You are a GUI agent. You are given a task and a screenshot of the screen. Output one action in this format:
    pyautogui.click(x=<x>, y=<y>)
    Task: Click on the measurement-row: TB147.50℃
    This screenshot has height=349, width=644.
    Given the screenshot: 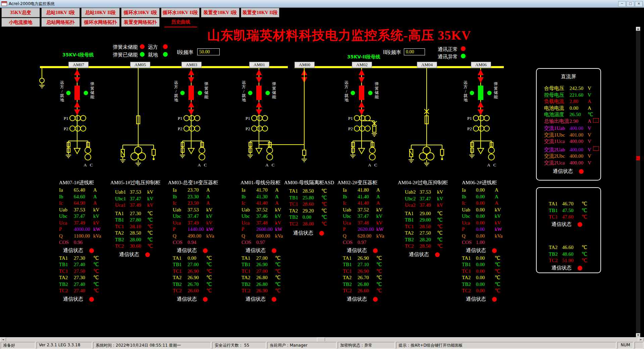 What is the action you would take?
    pyautogui.click(x=568, y=211)
    